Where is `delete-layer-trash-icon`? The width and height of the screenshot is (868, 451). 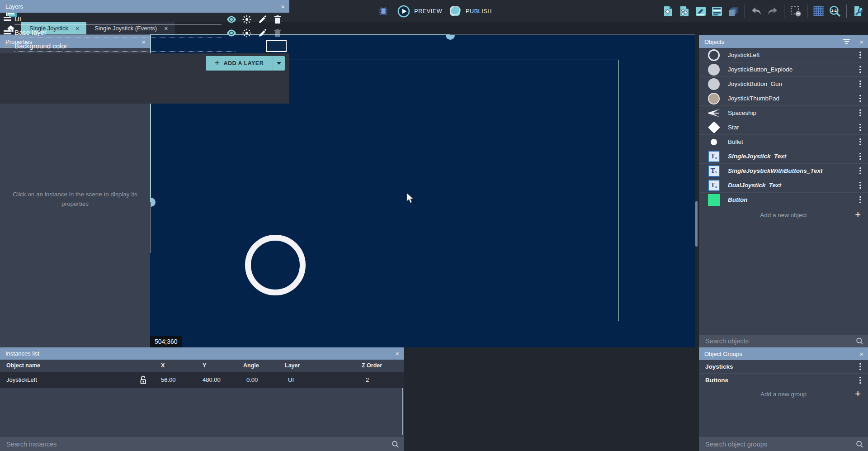 delete-layer-trash-icon is located at coordinates (278, 19).